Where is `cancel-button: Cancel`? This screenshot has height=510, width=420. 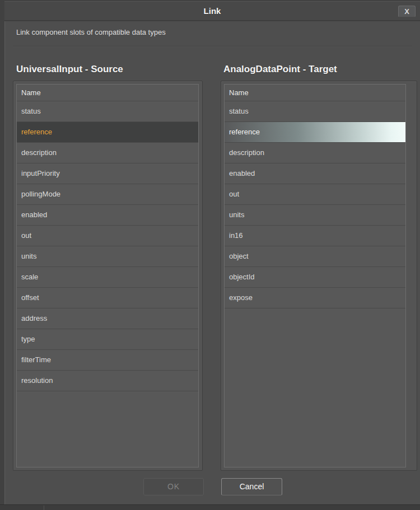 cancel-button: Cancel is located at coordinates (252, 487).